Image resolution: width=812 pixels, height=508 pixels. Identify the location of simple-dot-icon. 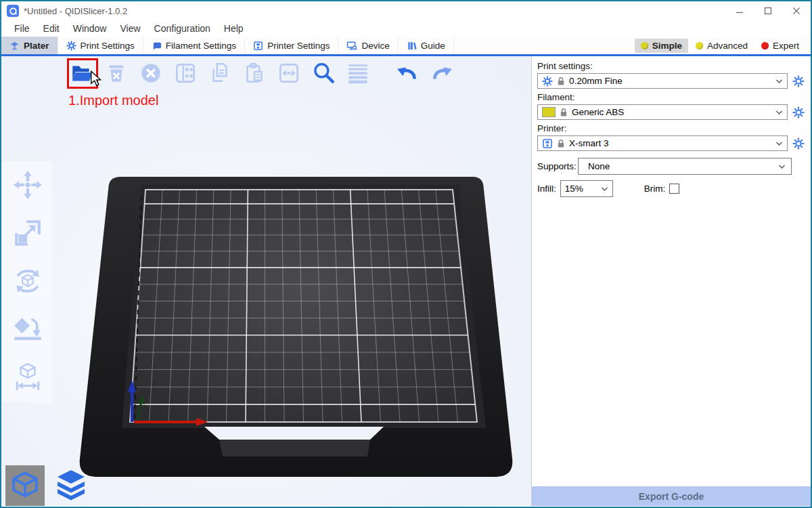
(644, 46).